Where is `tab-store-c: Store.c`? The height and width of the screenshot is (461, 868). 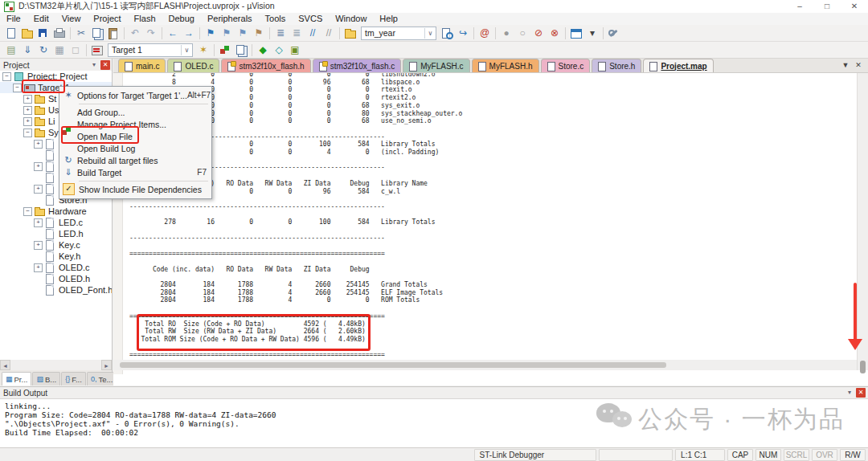
tab-store-c: Store.c is located at coordinates (566, 66).